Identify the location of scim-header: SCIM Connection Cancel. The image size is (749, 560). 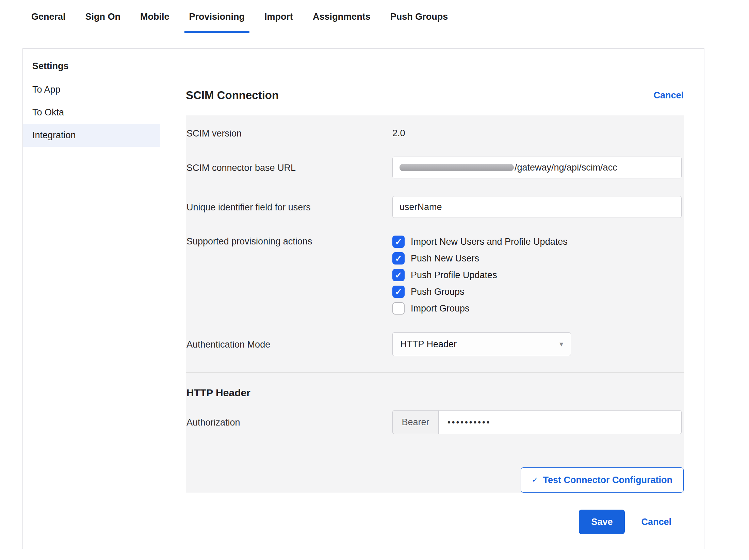
(435, 95).